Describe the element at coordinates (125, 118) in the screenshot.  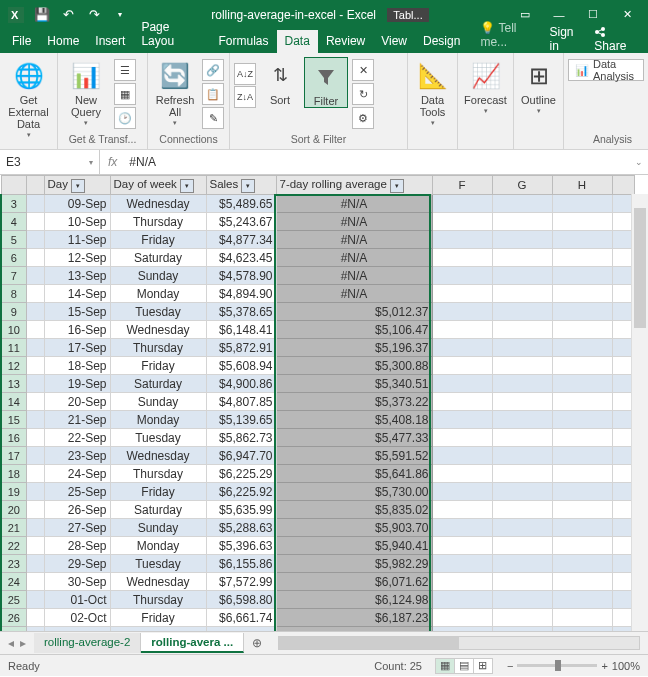
I see `recent-sources-icon: 🕑` at that location.